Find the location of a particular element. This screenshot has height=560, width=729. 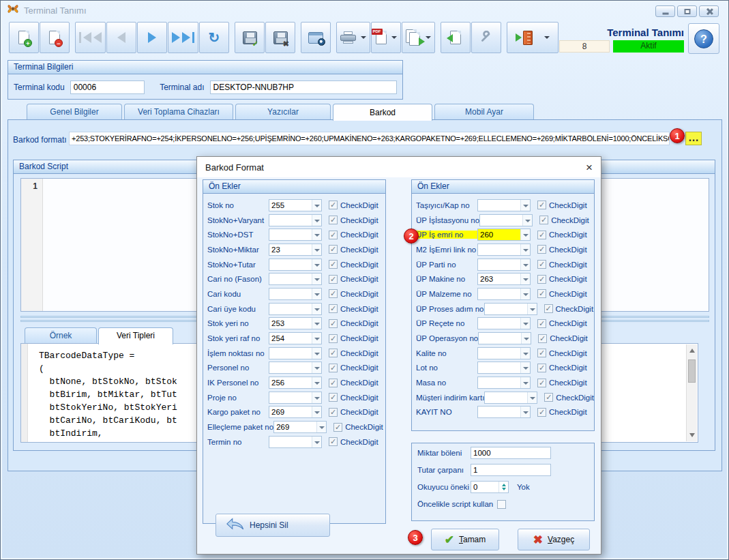

first-record-button is located at coordinates (90, 38).